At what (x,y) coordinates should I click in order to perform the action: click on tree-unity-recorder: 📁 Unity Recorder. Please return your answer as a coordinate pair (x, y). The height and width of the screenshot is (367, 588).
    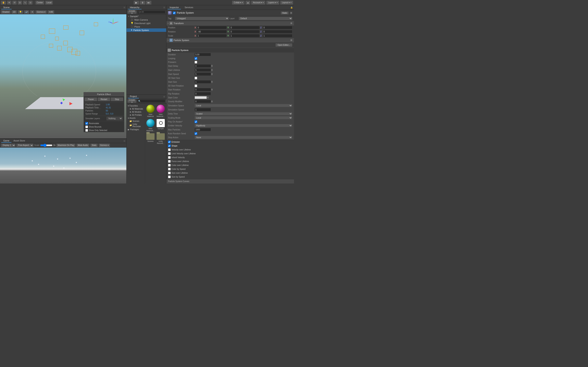
    Looking at the image, I should click on (135, 125).